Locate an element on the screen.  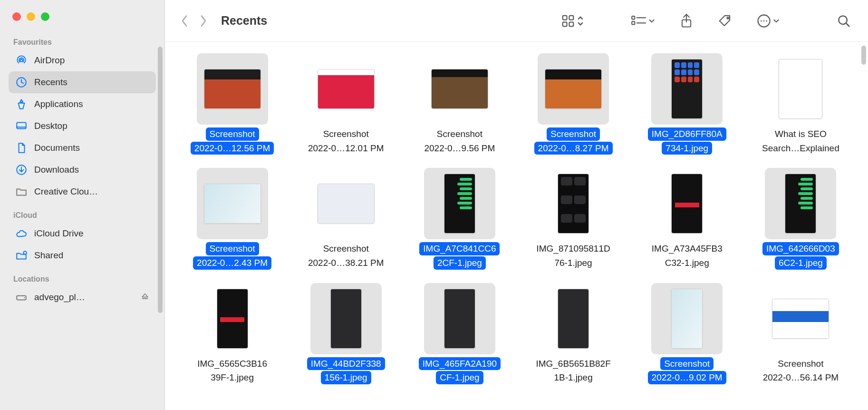
file-name-line2: CF-1.jpeg is located at coordinates (459, 378).